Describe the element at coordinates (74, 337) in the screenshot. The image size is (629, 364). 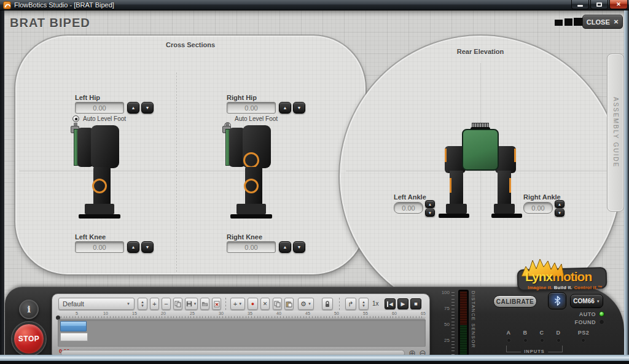
I see `timeline-clip` at that location.